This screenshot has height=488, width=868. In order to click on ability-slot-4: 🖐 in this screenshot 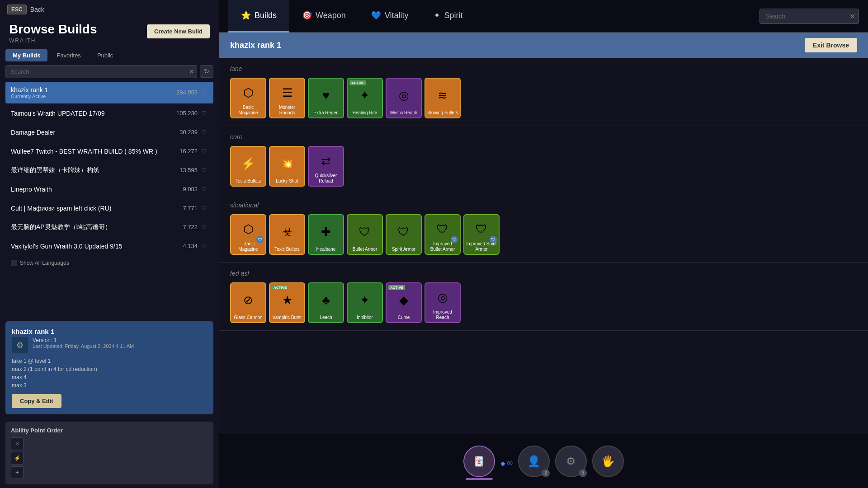, I will do `click(608, 461)`.